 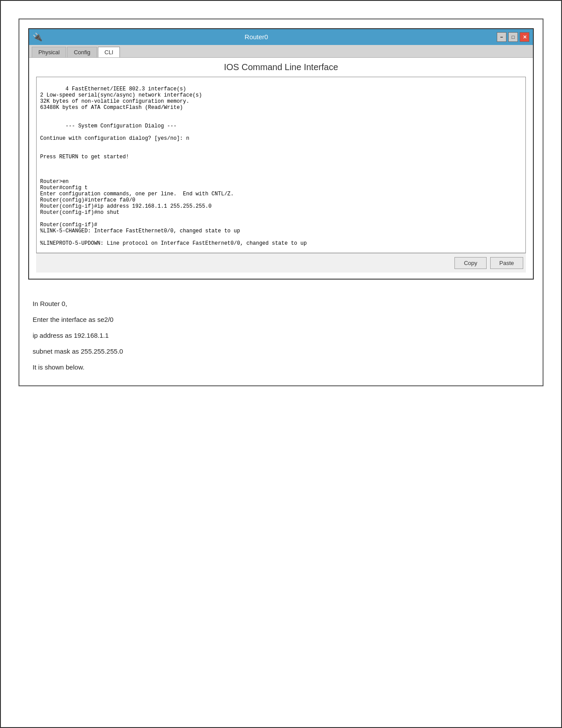 I want to click on desc-line-2: ip address as 192.168.1.1, so click(x=283, y=336).